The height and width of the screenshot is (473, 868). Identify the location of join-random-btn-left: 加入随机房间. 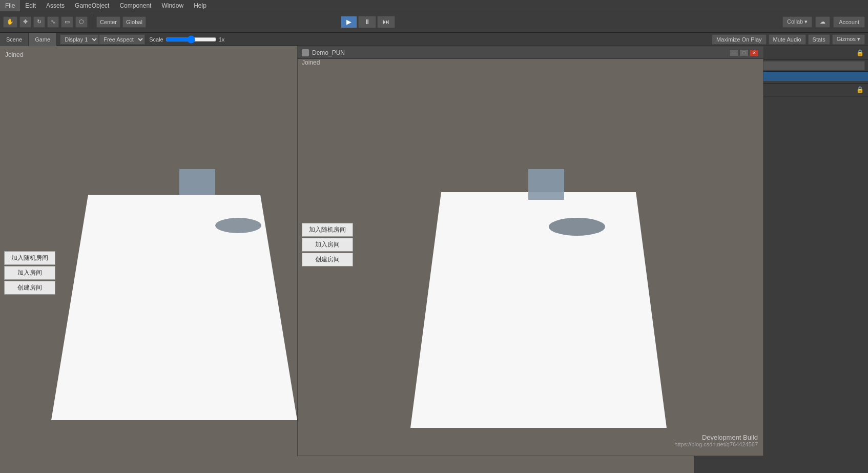
(30, 258).